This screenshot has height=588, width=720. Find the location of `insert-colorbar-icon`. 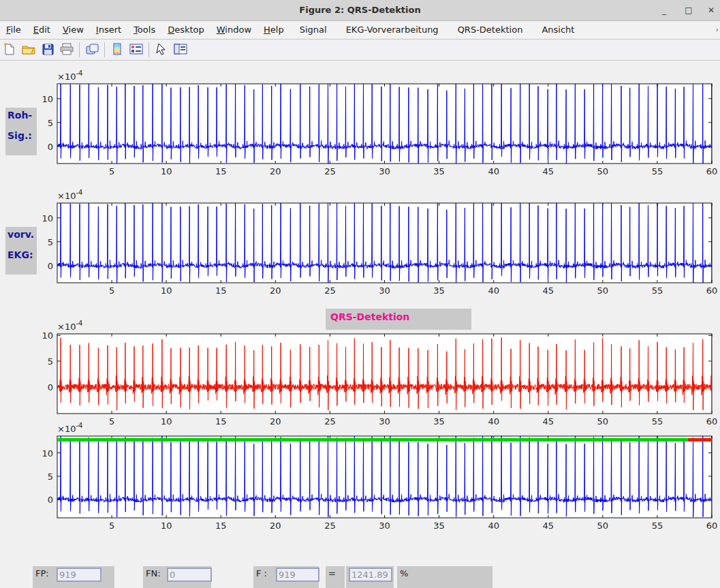

insert-colorbar-icon is located at coordinates (117, 50).